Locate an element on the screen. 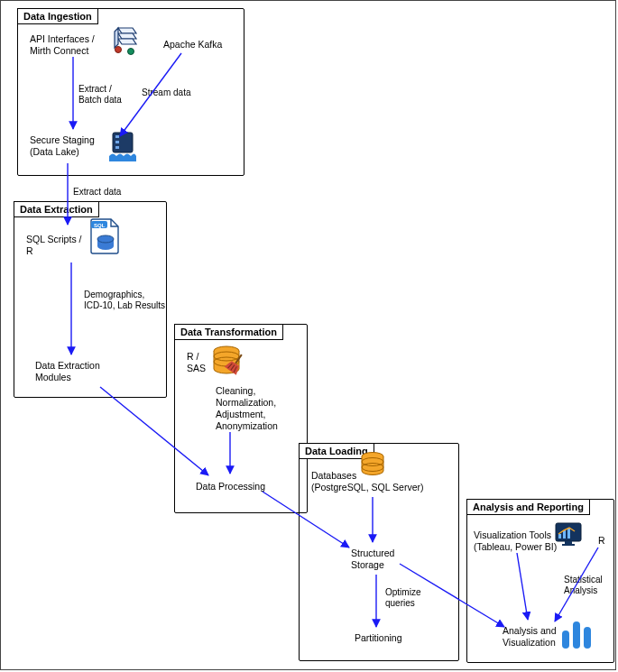 This screenshot has height=672, width=618. node-sql-scripts: SQL Scripts / R is located at coordinates (54, 245).